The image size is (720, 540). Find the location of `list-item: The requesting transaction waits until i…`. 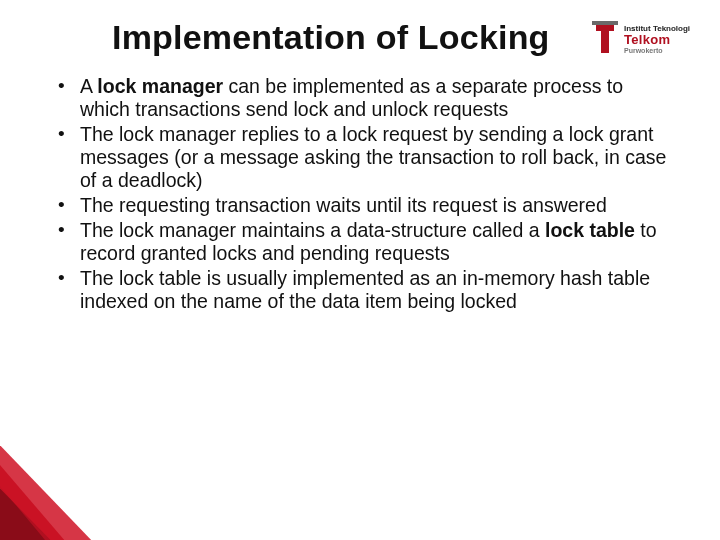

list-item: The requesting transaction waits until i… is located at coordinates (361, 206).